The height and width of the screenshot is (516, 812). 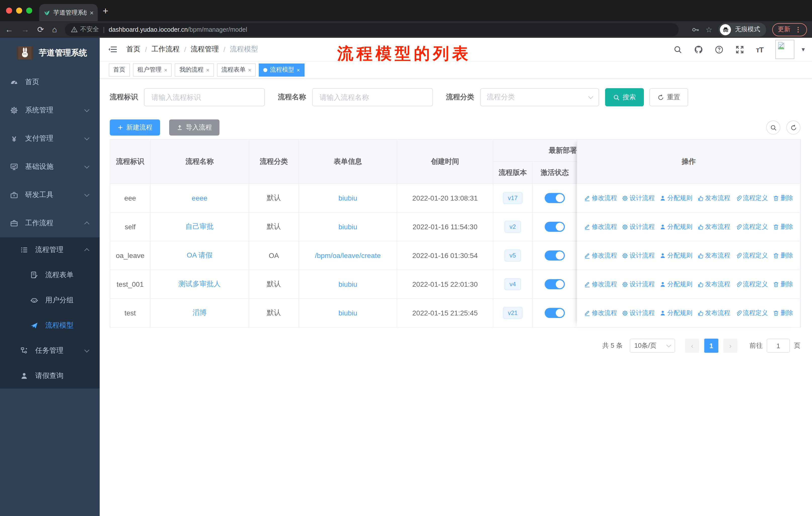 What do you see at coordinates (50, 195) in the screenshot?
I see `sidebar-item-devtool: 研发工具` at bounding box center [50, 195].